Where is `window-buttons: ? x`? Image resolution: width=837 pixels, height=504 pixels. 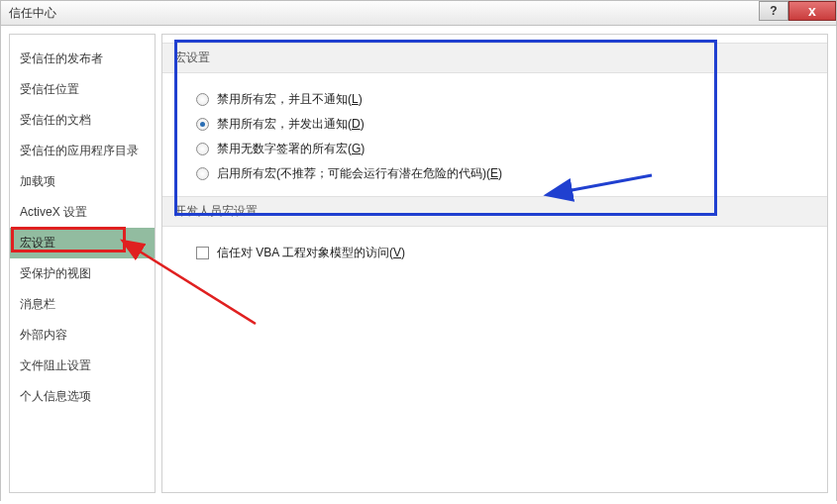
window-buttons: ? x is located at coordinates (797, 11).